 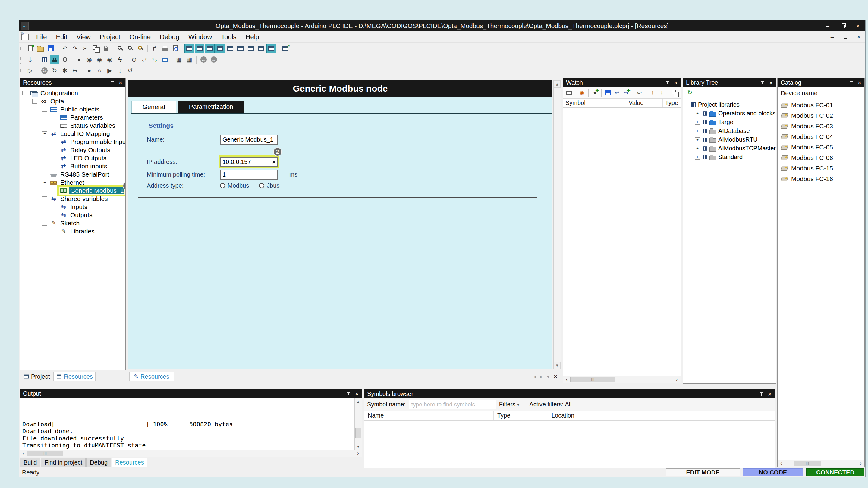 What do you see at coordinates (222, 186) in the screenshot?
I see `radio-icon` at bounding box center [222, 186].